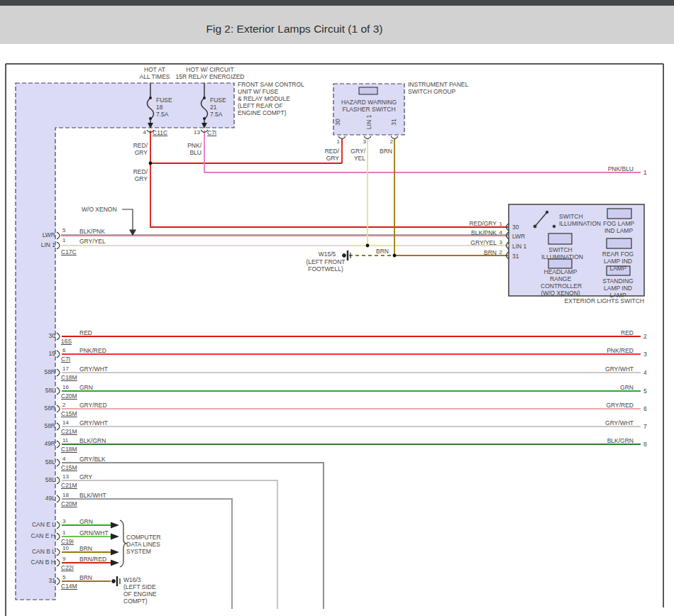 The height and width of the screenshot is (616, 674). I want to click on can-left-label: CAN E H, so click(38, 536).